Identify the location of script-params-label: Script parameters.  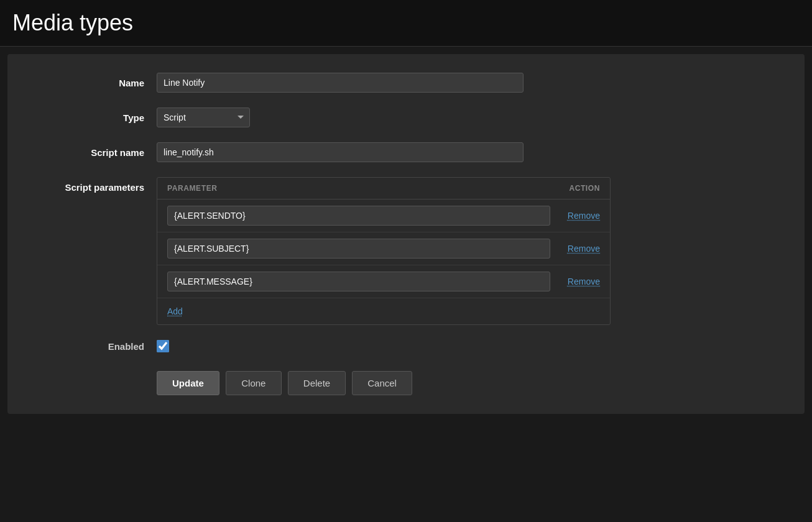
(88, 185).